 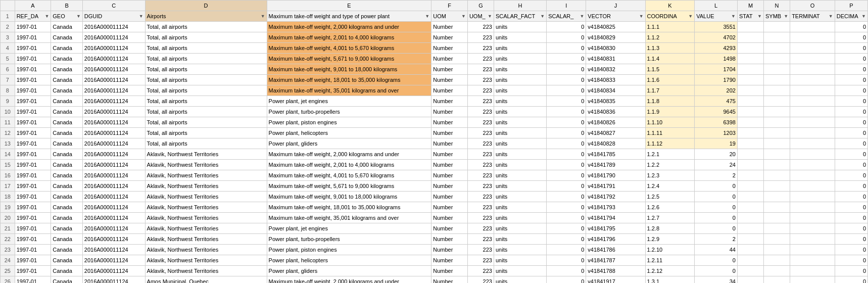 I want to click on field-header-geo: GEO ▼, so click(x=67, y=16).